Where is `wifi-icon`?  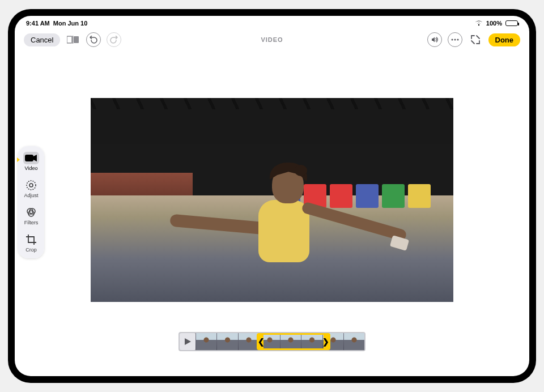 wifi-icon is located at coordinates (479, 23).